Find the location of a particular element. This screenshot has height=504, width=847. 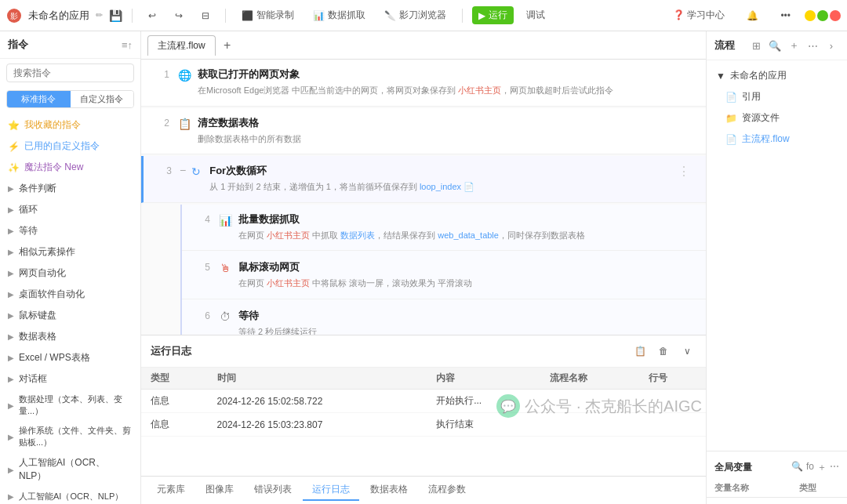

global-vars-header: 全局变量 🔍 fo ＋ ⋯ is located at coordinates (776, 469).